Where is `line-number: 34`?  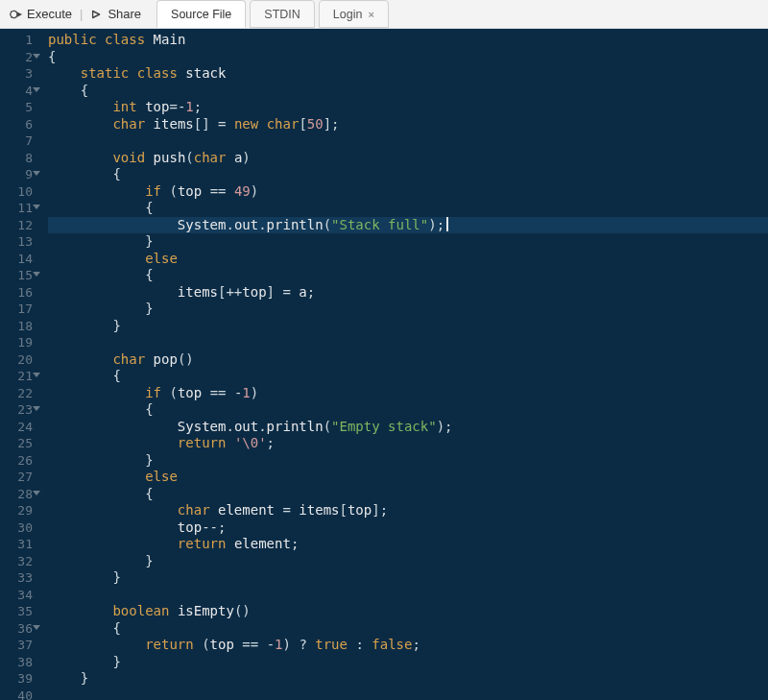 line-number: 34 is located at coordinates (16, 595).